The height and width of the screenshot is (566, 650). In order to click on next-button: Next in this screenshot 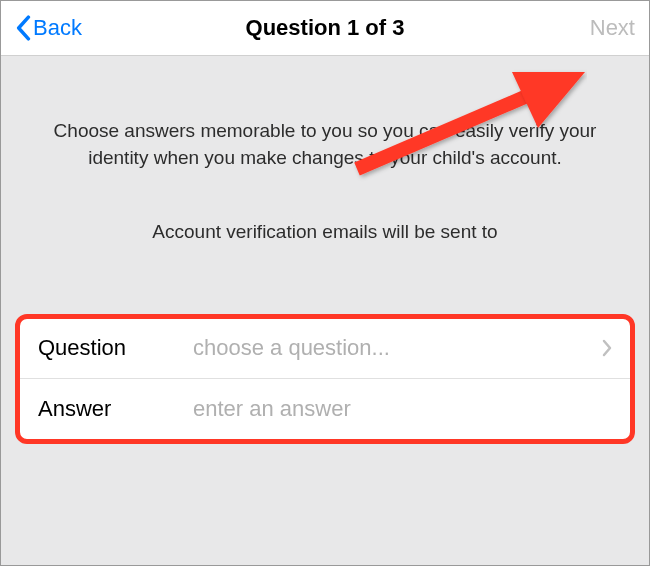, I will do `click(612, 28)`.